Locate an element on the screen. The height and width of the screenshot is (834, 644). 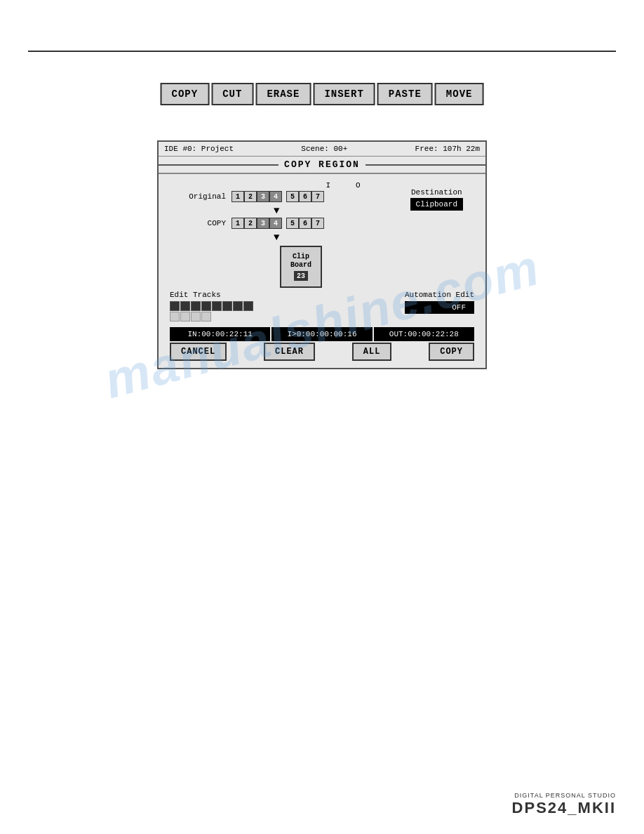
timecode-middle: I>0:00:00:00:16 is located at coordinates (321, 334).